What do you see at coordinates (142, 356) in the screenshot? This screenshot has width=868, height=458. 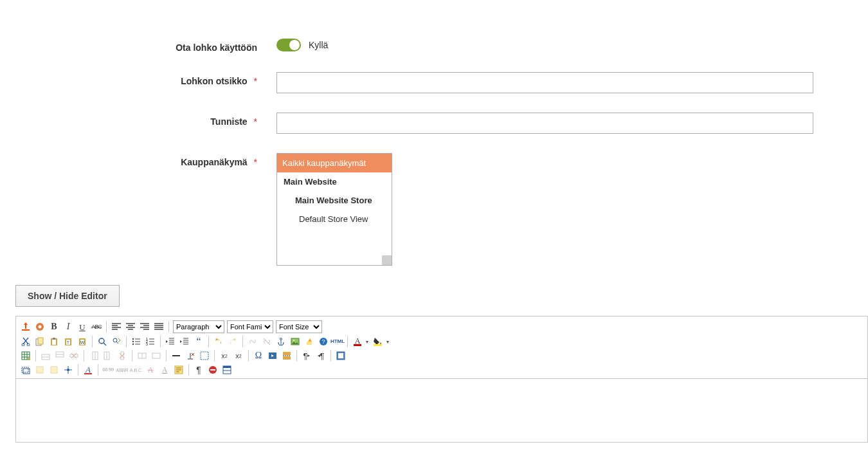 I see `split-cells-icon` at bounding box center [142, 356].